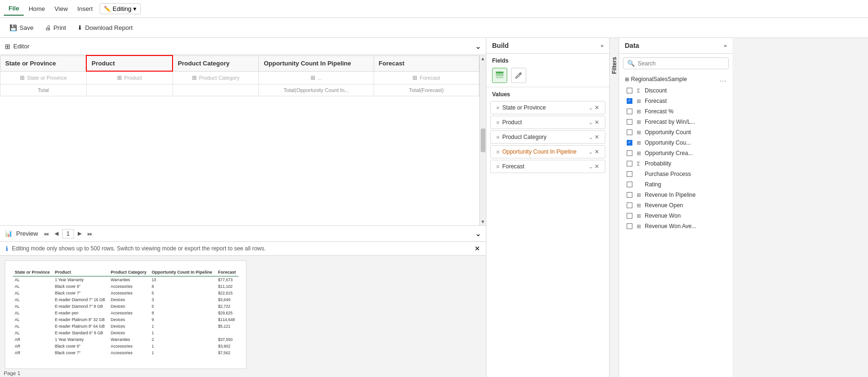 This screenshot has width=868, height=377. I want to click on field-item: ⊞ Revenue Won Ave..., so click(676, 226).